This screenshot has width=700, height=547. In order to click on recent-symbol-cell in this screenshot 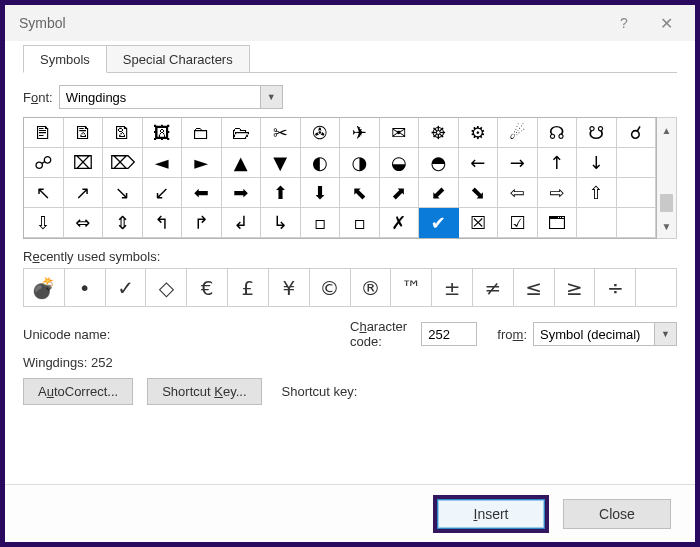, I will do `click(656, 288)`.